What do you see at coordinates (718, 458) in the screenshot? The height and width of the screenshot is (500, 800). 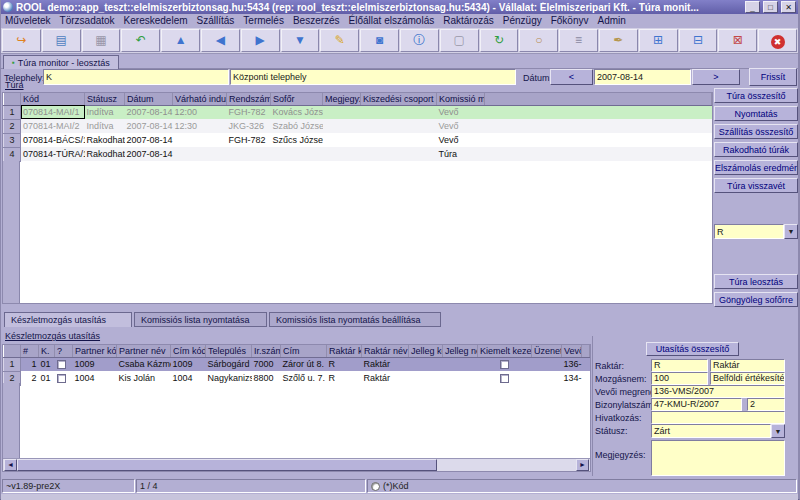 I see `megjegyzes-textarea` at bounding box center [718, 458].